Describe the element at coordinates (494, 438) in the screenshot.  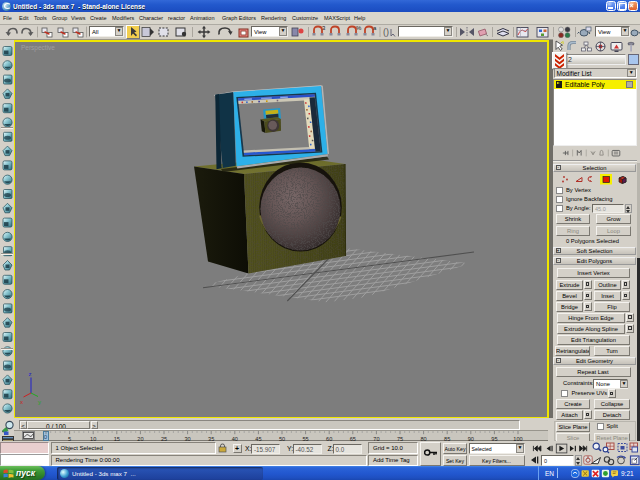
I see `svg-text: 95` at that location.